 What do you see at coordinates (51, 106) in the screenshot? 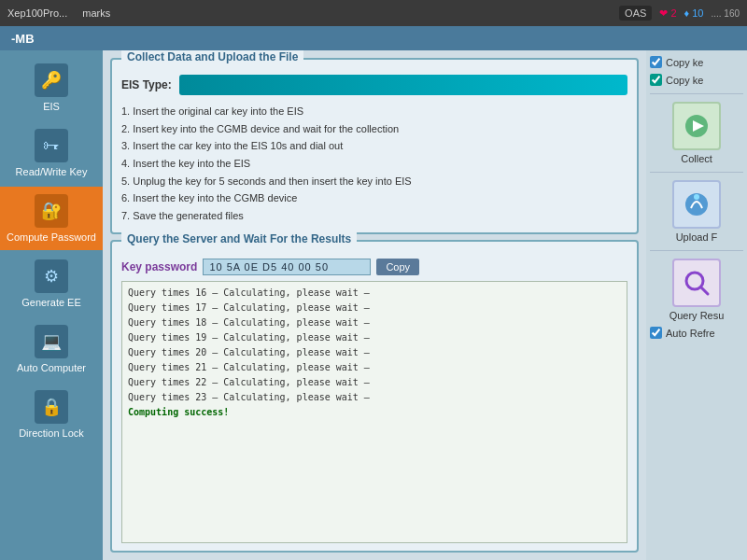
I see `sidebar-label-eis: EIS` at bounding box center [51, 106].